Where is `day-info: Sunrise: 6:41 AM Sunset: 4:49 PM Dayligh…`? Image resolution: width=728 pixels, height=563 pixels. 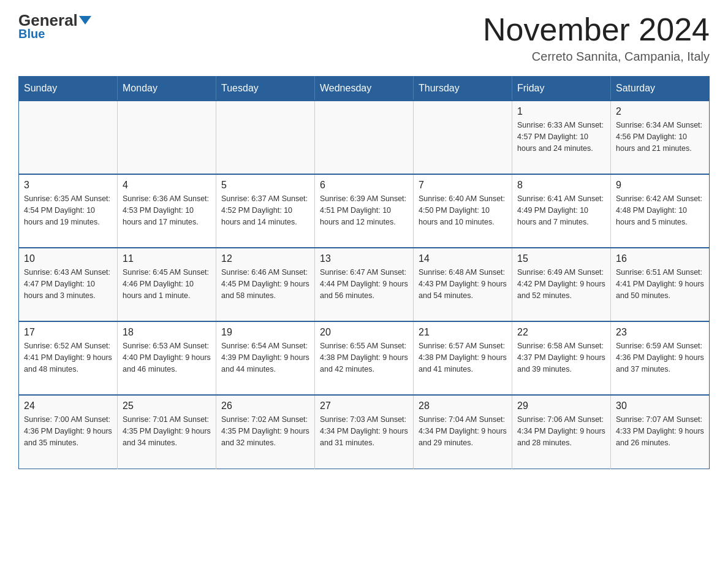 day-info: Sunrise: 6:41 AM Sunset: 4:49 PM Dayligh… is located at coordinates (561, 210).